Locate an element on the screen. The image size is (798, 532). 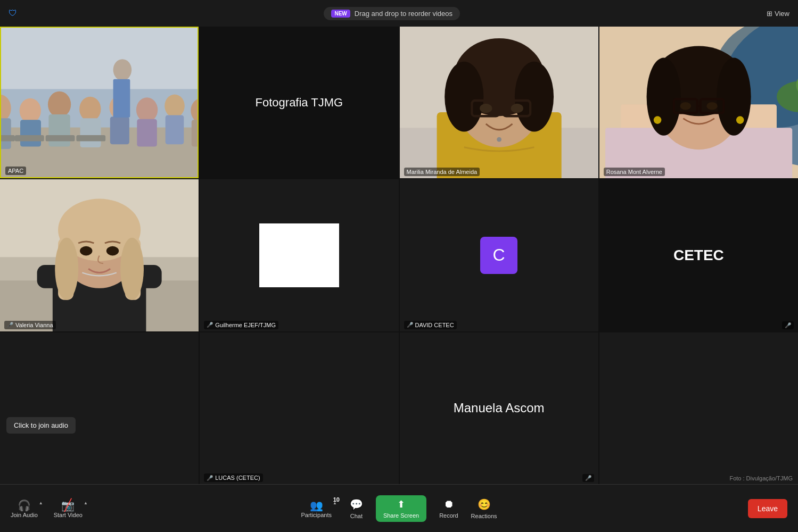
participant-lucas: 🎤 LUCAS (CETEC) is located at coordinates (299, 409).